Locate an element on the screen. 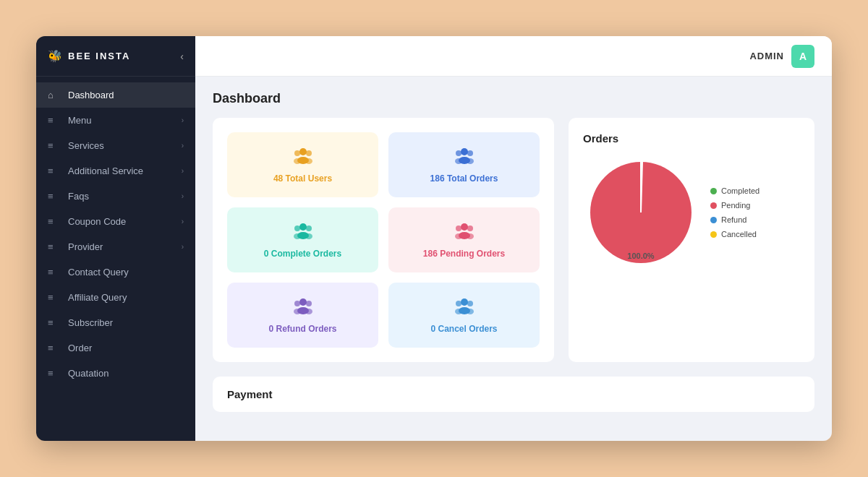 The height and width of the screenshot is (477, 868). nav-icon-affiliate-query: ≡ is located at coordinates (54, 298).